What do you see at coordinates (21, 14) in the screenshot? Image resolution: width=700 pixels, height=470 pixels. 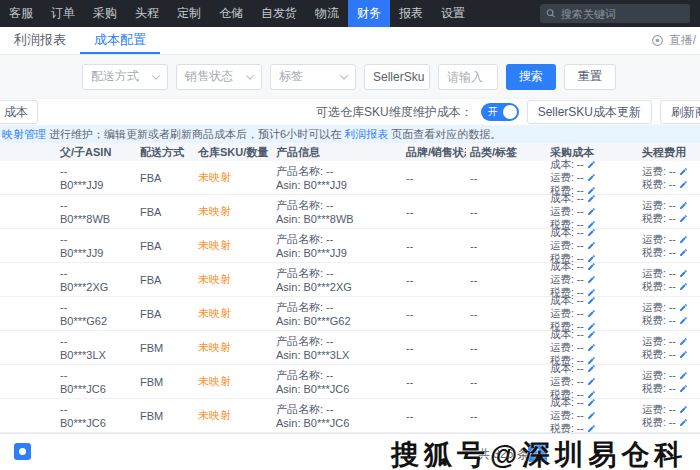 I see `nav-item-customer-service: 客服` at bounding box center [21, 14].